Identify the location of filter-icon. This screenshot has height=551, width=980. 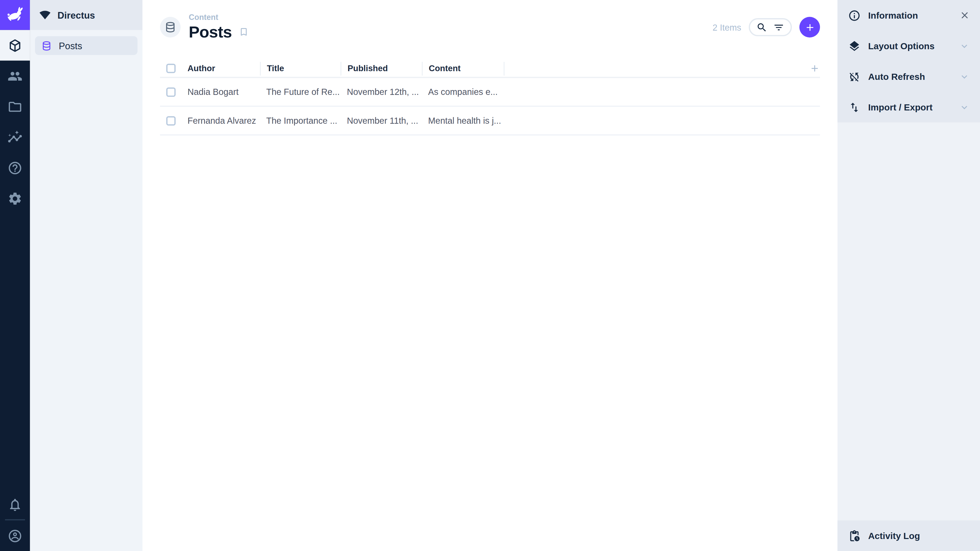
(778, 27).